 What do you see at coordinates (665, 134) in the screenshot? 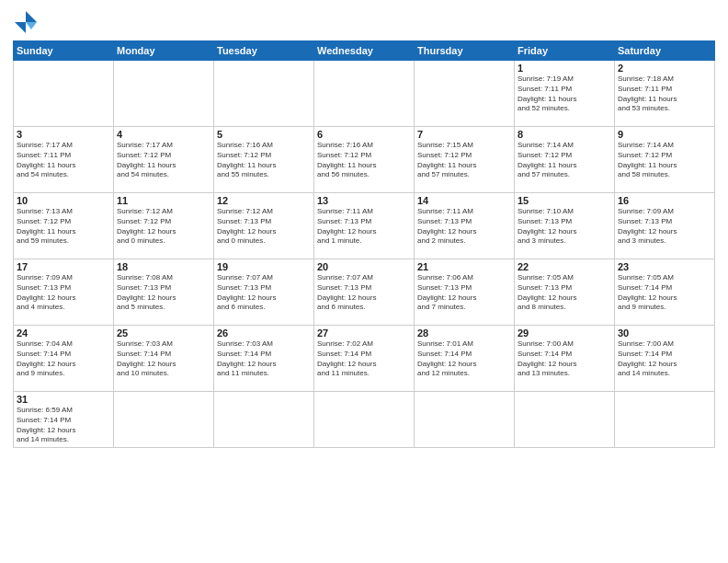
I see `cell-date-number: 9` at bounding box center [665, 134].